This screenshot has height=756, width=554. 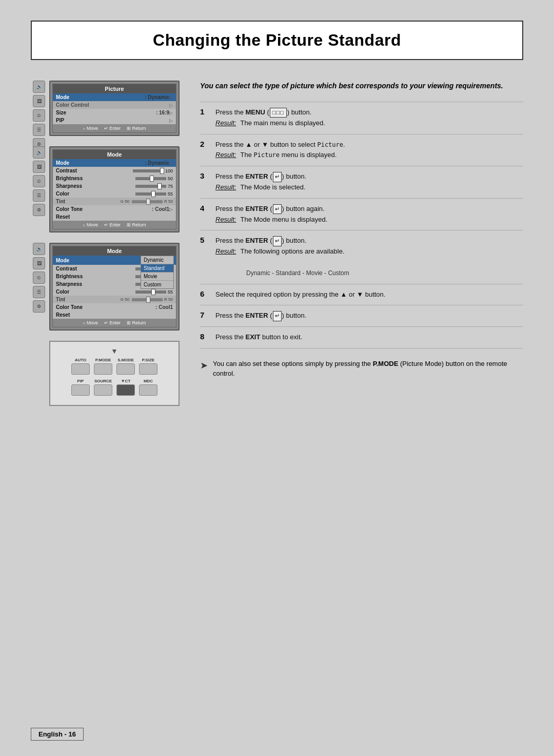 I want to click on enter-symbol-5: ↵, so click(x=277, y=241).